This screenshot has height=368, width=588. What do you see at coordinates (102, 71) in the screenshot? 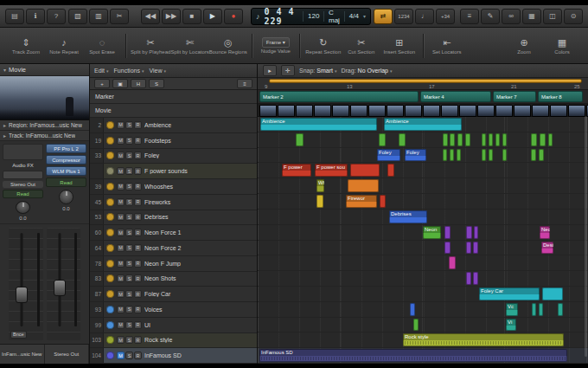
I see `edit-menu: Edit▾` at bounding box center [102, 71].